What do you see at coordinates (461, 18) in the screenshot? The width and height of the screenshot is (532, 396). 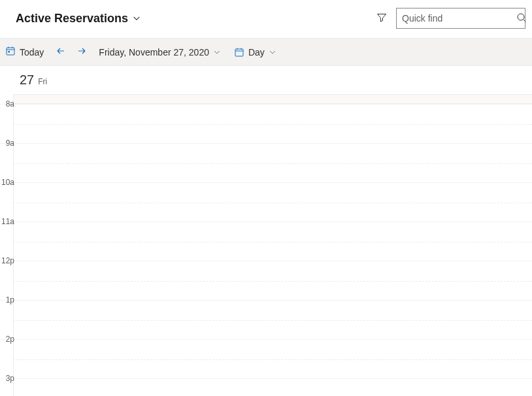 I see `search-box` at bounding box center [461, 18].